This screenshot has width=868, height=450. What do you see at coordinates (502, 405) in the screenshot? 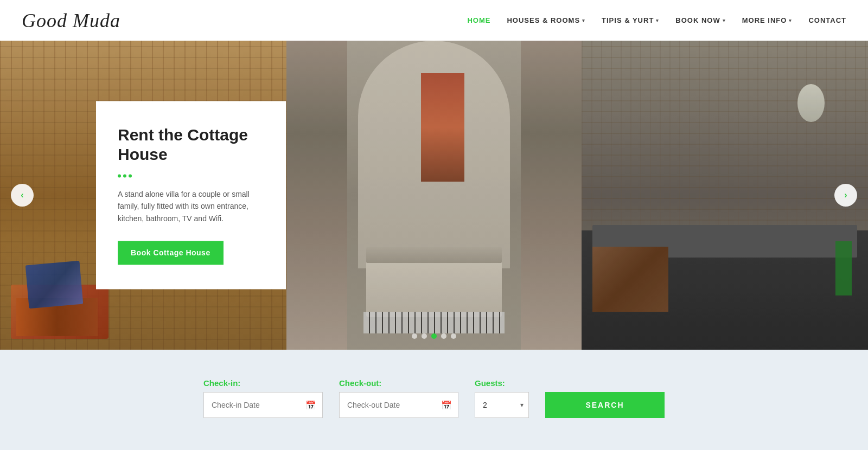
I see `guests-select: 1 2 3 4 5 6` at bounding box center [502, 405].